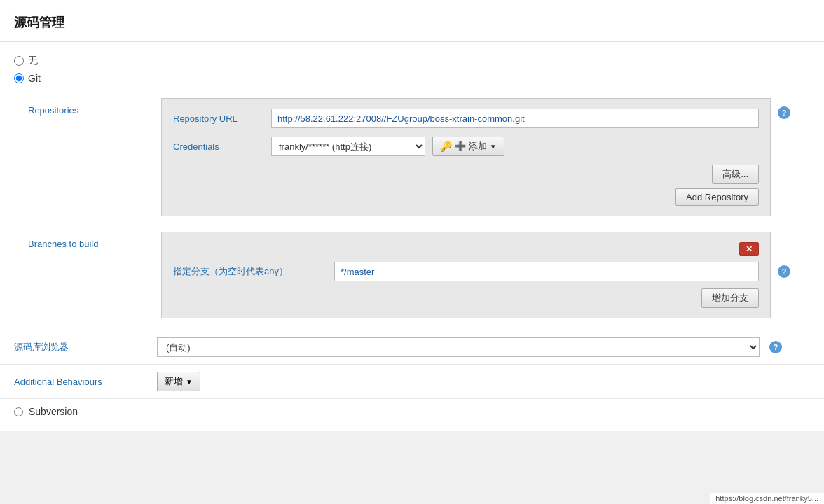  I want to click on branches-help-icon: ?, so click(784, 272).